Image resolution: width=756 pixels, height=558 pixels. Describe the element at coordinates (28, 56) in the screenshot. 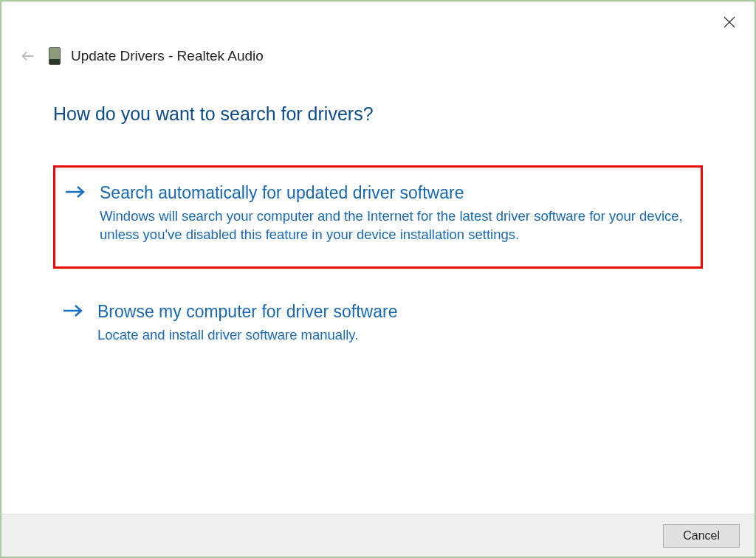

I see `back-button` at that location.